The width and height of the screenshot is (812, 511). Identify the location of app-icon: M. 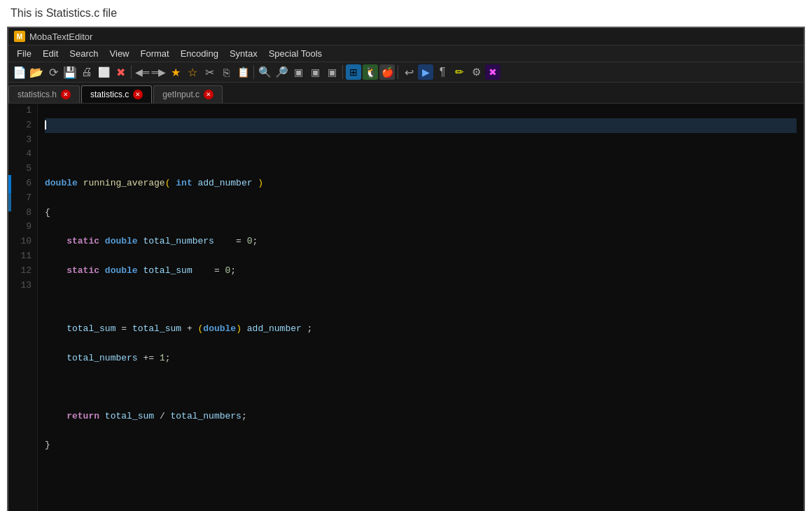
(20, 36).